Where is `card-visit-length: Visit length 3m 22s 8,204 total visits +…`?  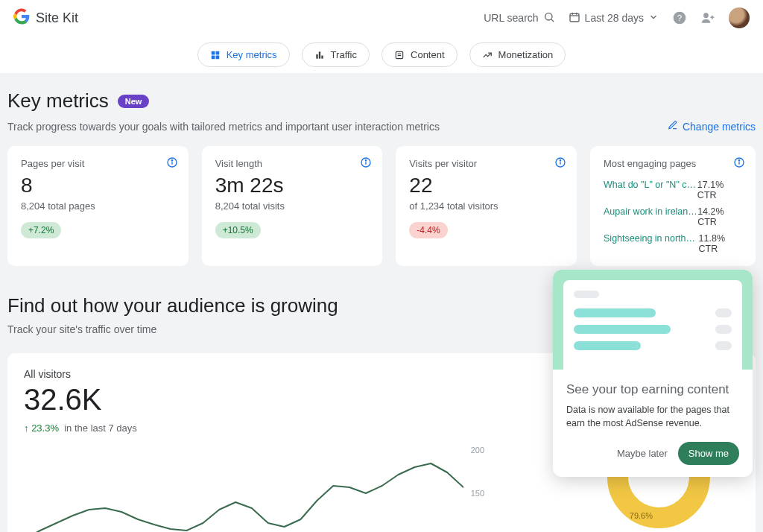 card-visit-length: Visit length 3m 22s 8,204 total visits +… is located at coordinates (292, 206).